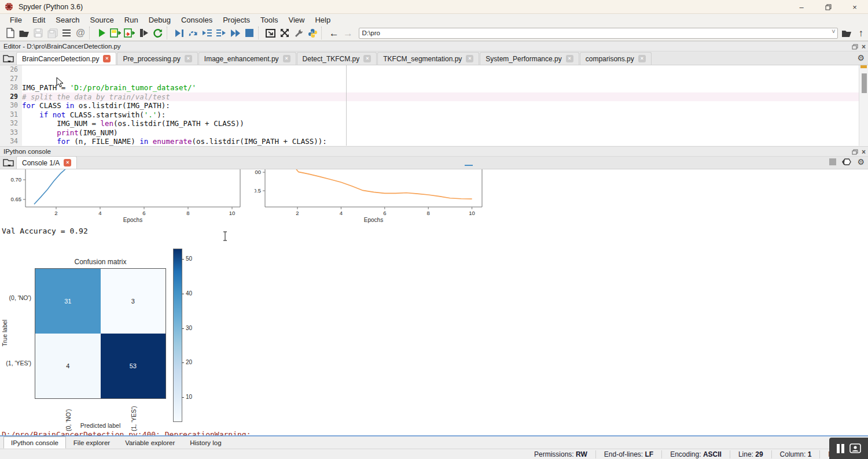 The height and width of the screenshot is (459, 868). Describe the element at coordinates (865, 83) in the screenshot. I see `editor-scrollbar-thumb` at that location.